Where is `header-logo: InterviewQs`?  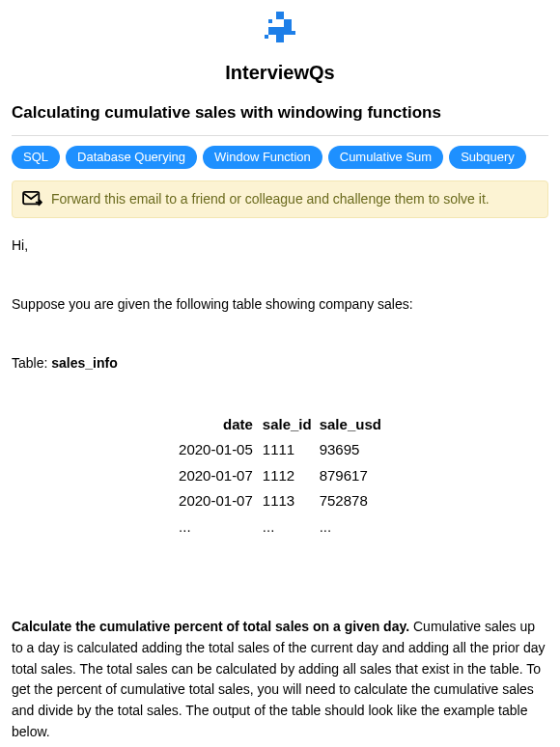 header-logo: InterviewQs is located at coordinates (280, 51).